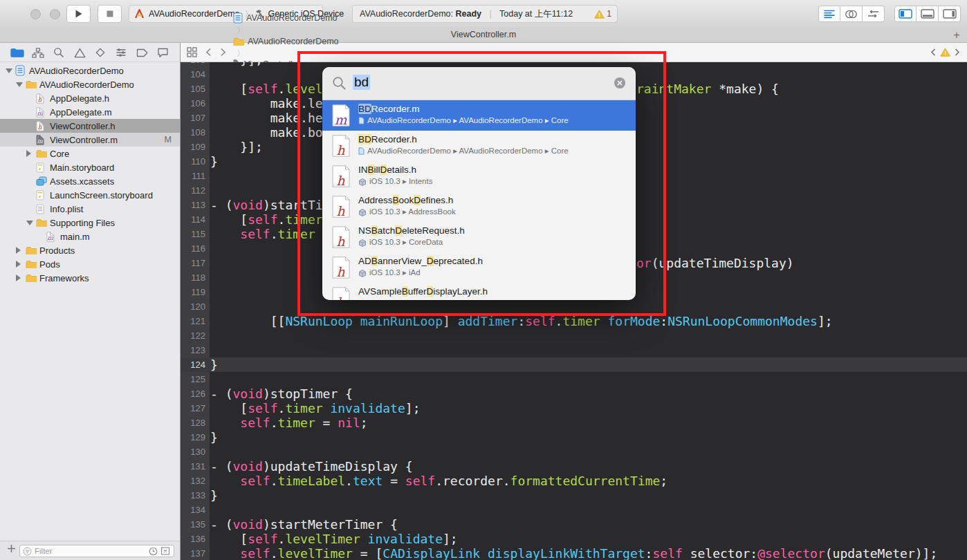  I want to click on line-number: 128, so click(193, 423).